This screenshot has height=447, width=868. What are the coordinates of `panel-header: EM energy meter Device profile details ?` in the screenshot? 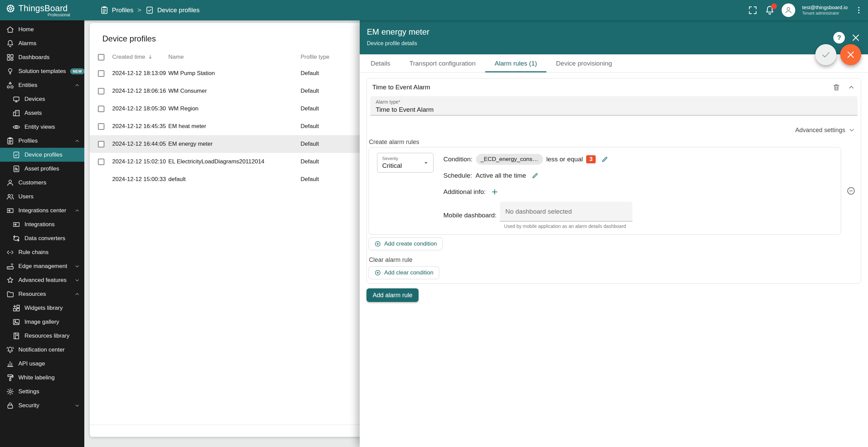 It's located at (614, 37).